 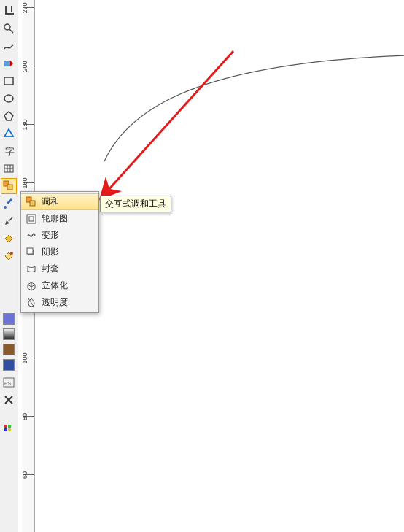 I want to click on flyout-item-extrude: 立体化, so click(x=60, y=286).